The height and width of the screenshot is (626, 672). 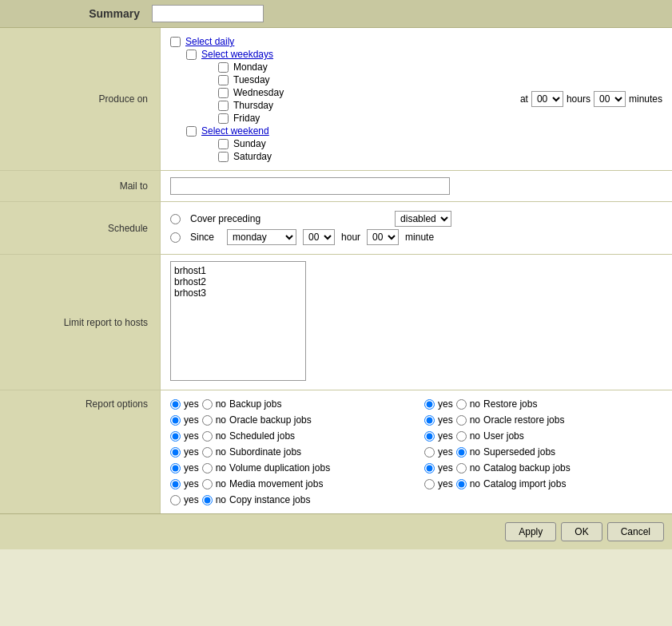 What do you see at coordinates (192, 420) in the screenshot?
I see `oracle_backup_jobs-yes-label: yes` at bounding box center [192, 420].